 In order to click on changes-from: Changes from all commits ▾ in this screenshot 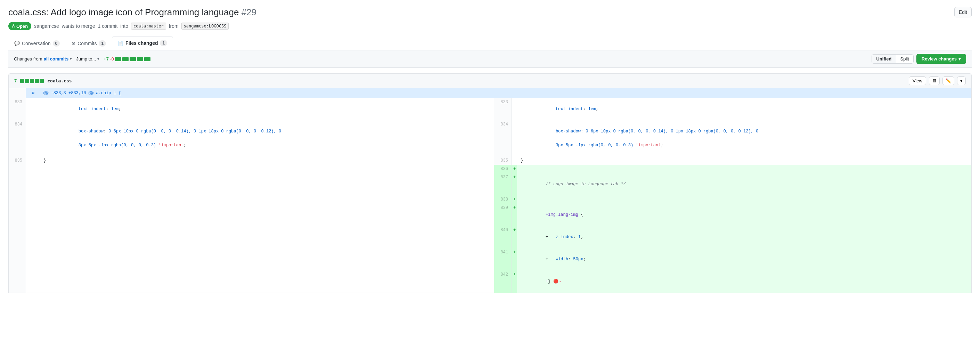, I will do `click(43, 59)`.